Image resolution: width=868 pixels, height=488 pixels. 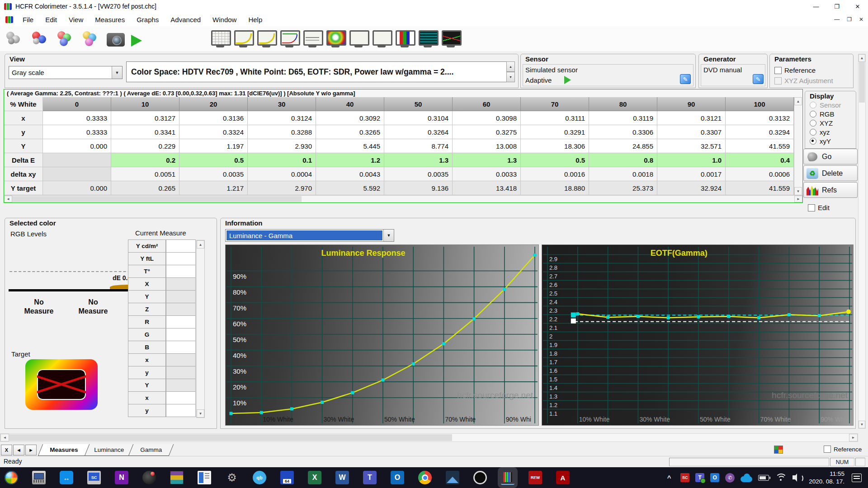 What do you see at coordinates (359, 39) in the screenshot?
I see `contrast-chart-button` at bounding box center [359, 39].